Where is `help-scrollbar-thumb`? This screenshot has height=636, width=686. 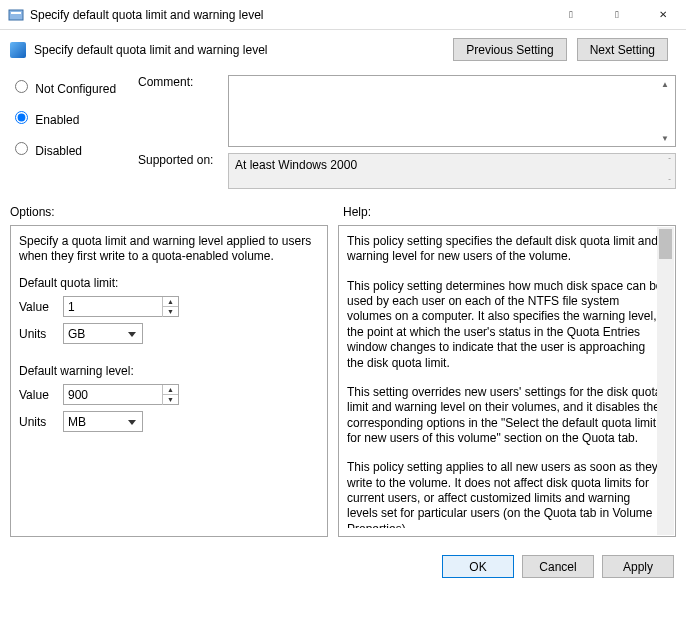
help-scrollbar-thumb is located at coordinates (666, 244).